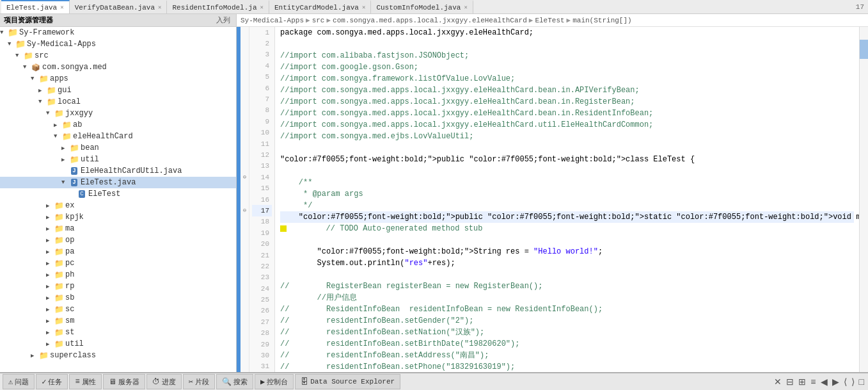 This screenshot has width=868, height=390. I want to click on tree-item: ▶ 📁 sb, so click(118, 298).